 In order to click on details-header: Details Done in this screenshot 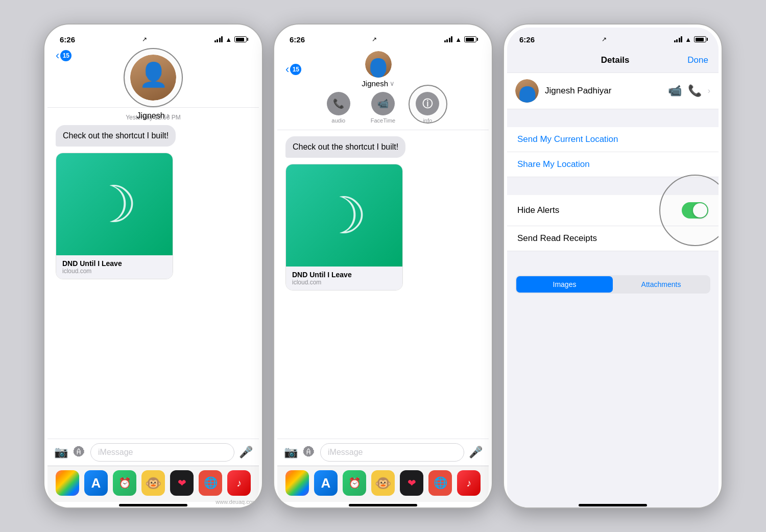, I will do `click(613, 60)`.